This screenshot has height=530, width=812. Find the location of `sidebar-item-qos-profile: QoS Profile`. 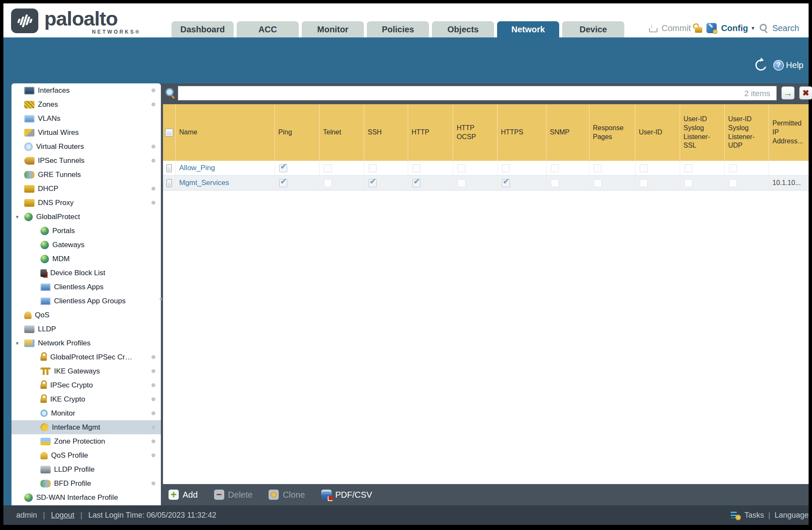

sidebar-item-qos-profile: QoS Profile is located at coordinates (86, 455).